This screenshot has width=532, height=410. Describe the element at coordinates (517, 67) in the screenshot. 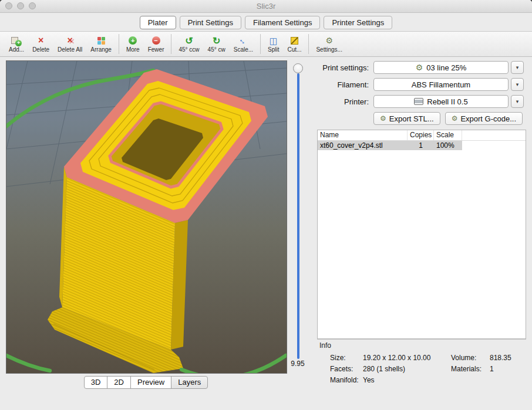

I see `print-settings-dropdown-button: ▾` at that location.